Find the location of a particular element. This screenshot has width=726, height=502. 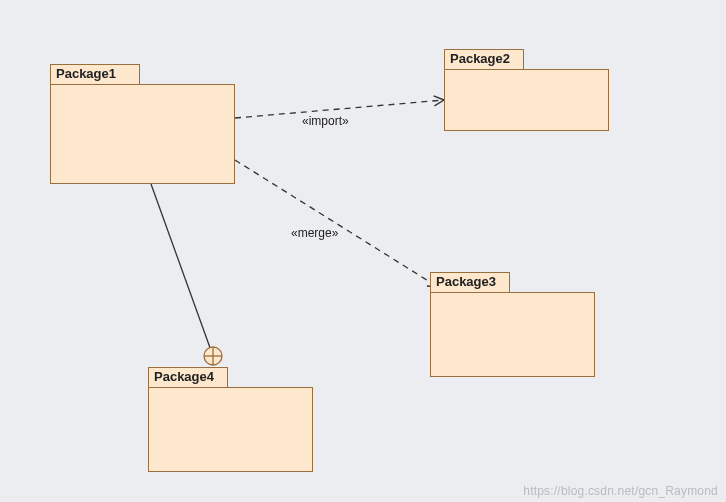

rel-import-label: «import» is located at coordinates (326, 121).